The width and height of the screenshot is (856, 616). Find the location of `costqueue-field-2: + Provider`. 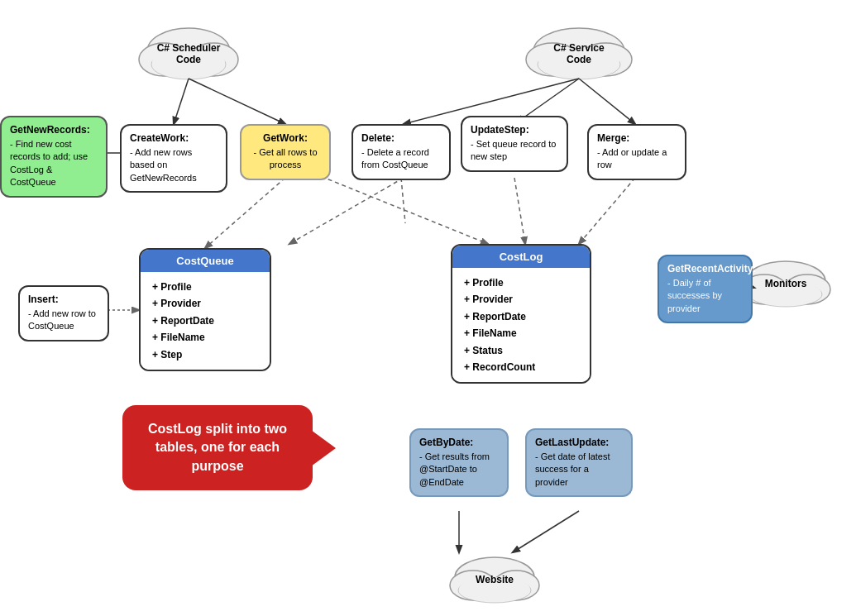

costqueue-field-2: + Provider is located at coordinates (205, 303).